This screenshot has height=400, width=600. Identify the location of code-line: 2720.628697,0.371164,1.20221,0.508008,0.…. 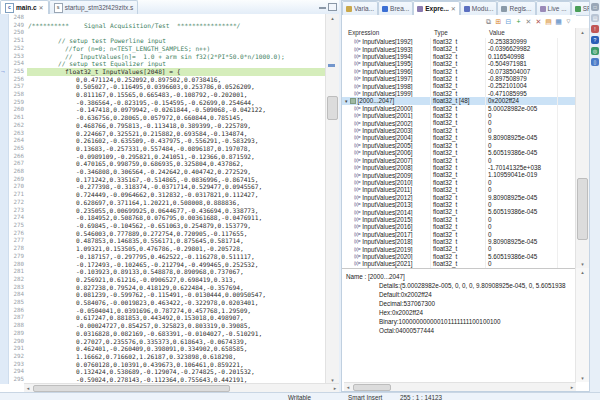
(167, 203).